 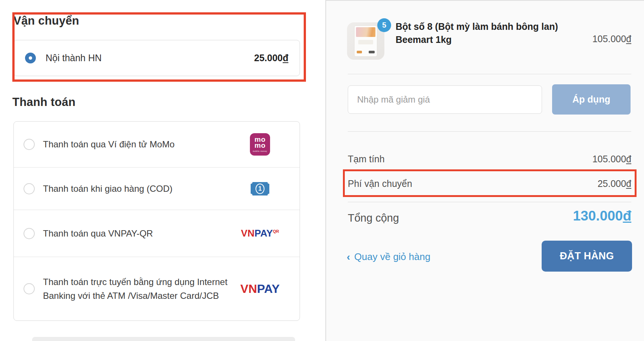 What do you see at coordinates (260, 144) in the screenshot?
I see `payment-option-icon-box: mo mo mobile money` at bounding box center [260, 144].